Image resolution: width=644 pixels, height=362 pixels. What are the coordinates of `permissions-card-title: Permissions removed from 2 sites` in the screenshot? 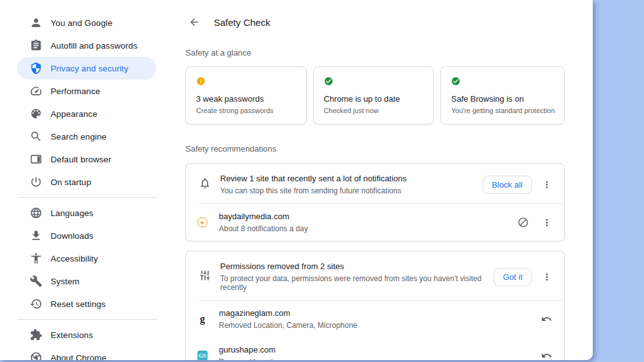 It's located at (353, 267).